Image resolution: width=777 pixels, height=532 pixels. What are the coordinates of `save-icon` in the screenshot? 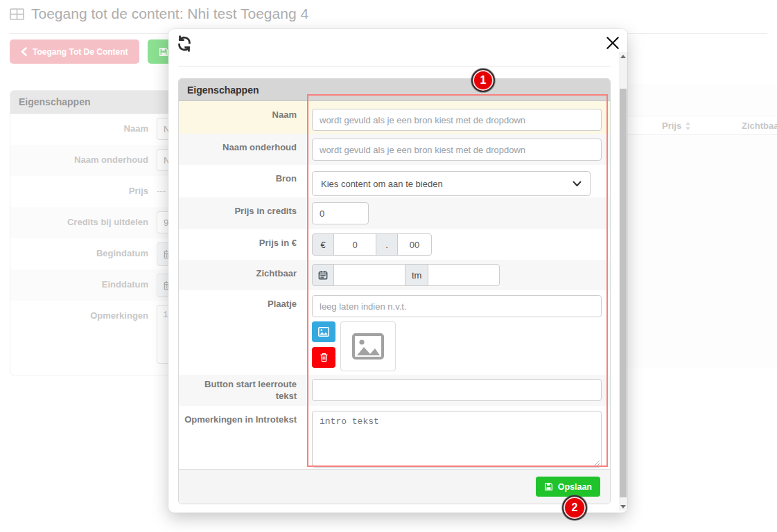 It's located at (549, 486).